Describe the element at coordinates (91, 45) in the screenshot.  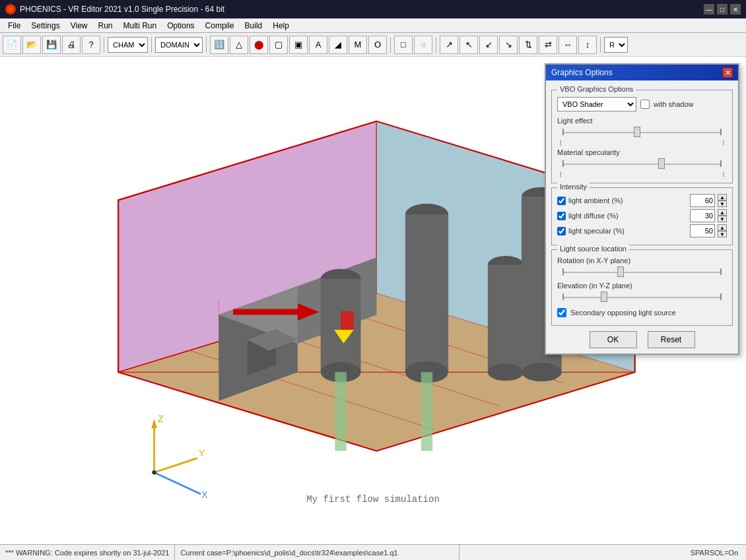
I see `help-toolbar-button: ?` at that location.